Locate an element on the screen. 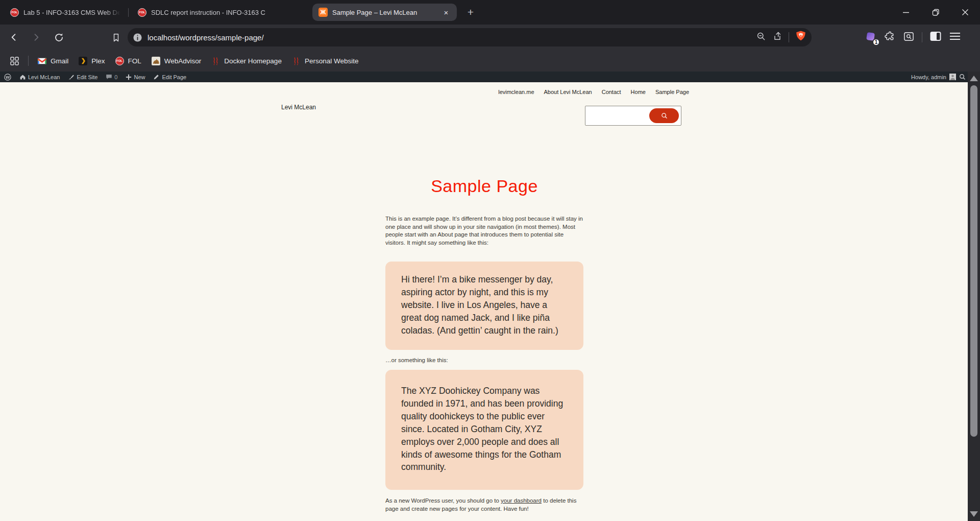  wp-new-label: New is located at coordinates (139, 77).